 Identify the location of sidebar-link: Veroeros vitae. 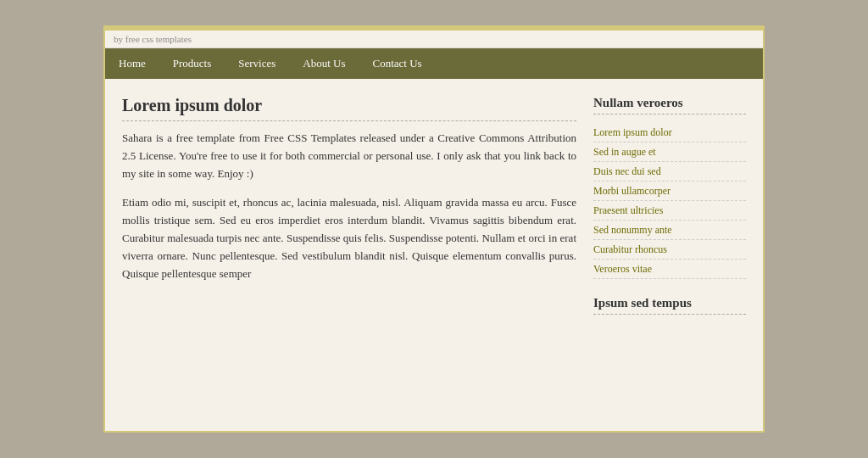
(622, 269).